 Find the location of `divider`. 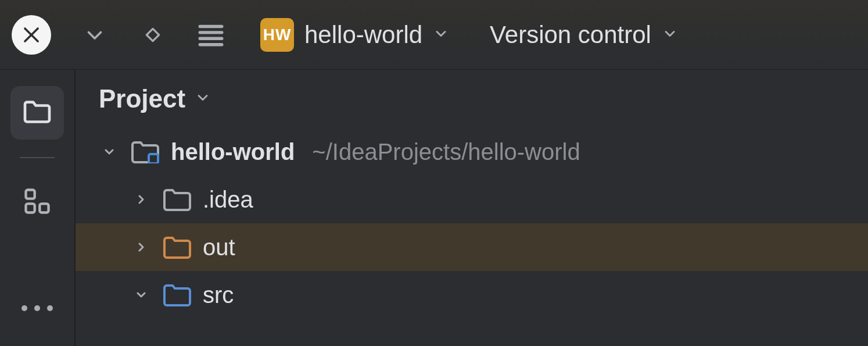

divider is located at coordinates (37, 158).